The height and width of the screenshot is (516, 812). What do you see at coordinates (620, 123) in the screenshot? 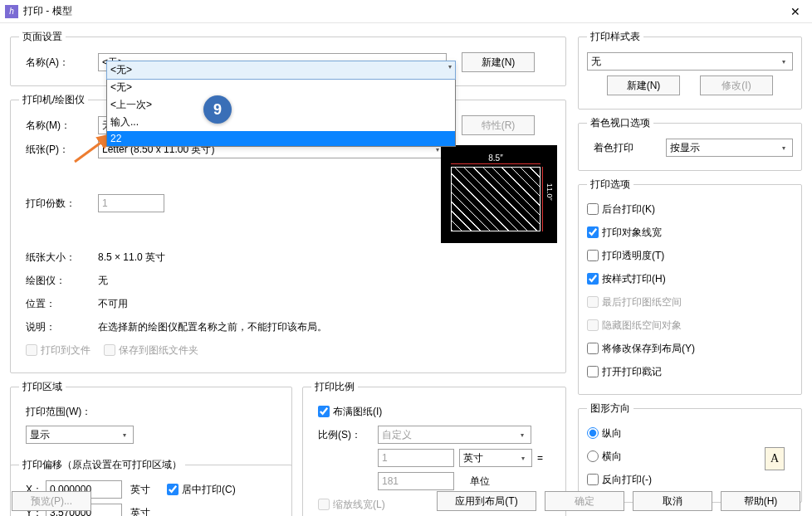
I see `shaded-legend: 着色视口选项` at bounding box center [620, 123].